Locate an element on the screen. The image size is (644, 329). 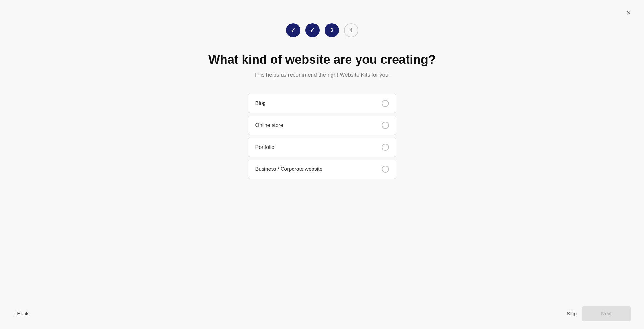
page-title: What kind of website are you creating? is located at coordinates (322, 60).